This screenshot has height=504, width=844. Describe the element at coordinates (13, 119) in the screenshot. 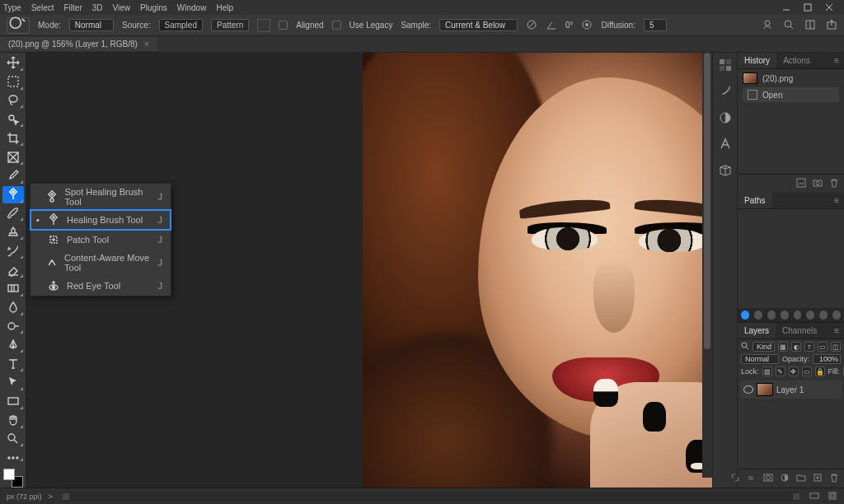

I see `quick-select-tool` at that location.